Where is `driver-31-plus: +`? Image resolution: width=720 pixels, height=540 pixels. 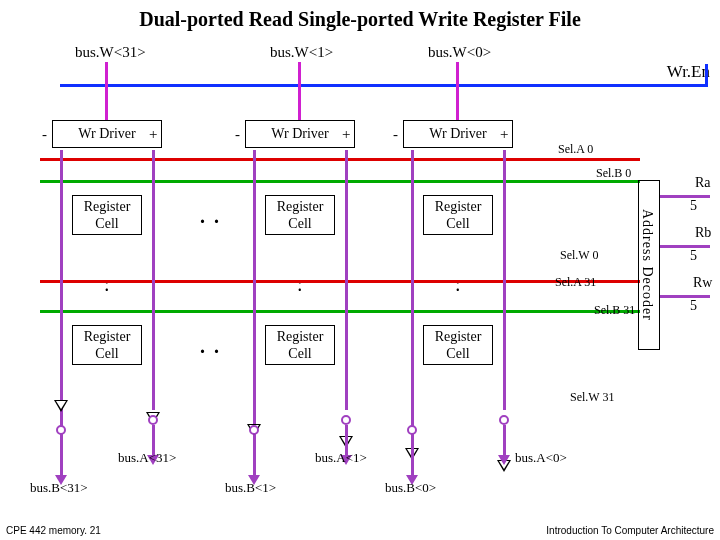 driver-31-plus: + is located at coordinates (153, 134).